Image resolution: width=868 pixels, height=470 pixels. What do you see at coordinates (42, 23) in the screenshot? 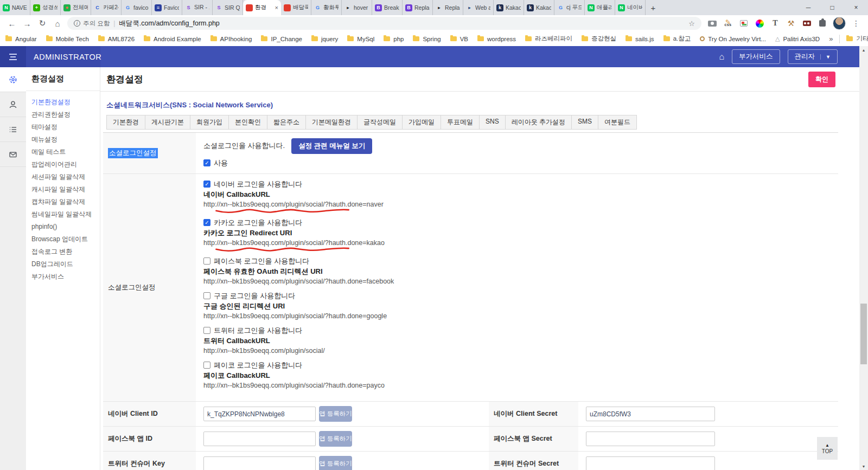
I see `reload-button: ↻` at bounding box center [42, 23].